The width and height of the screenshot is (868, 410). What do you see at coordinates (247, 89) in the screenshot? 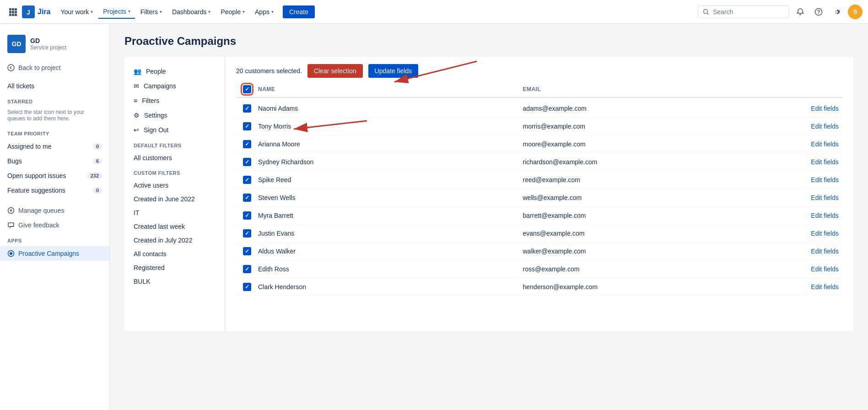
I see `select-all-checkbox: ✓` at bounding box center [247, 89].